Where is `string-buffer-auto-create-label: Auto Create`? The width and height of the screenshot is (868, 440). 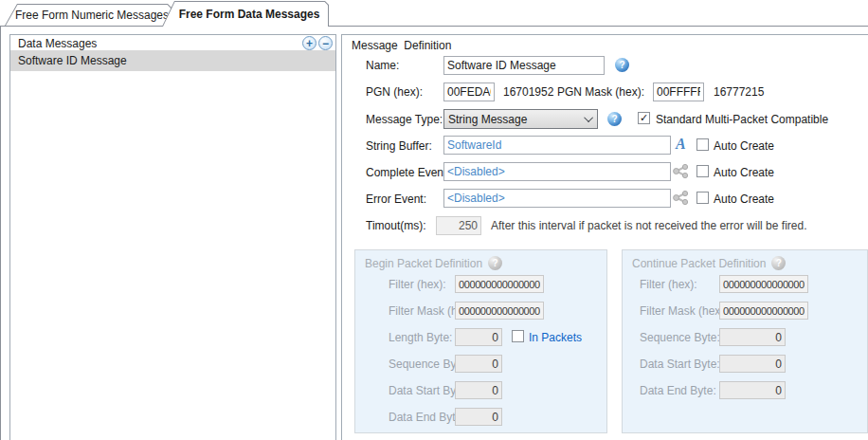
string-buffer-auto-create-label: Auto Create is located at coordinates (744, 146).